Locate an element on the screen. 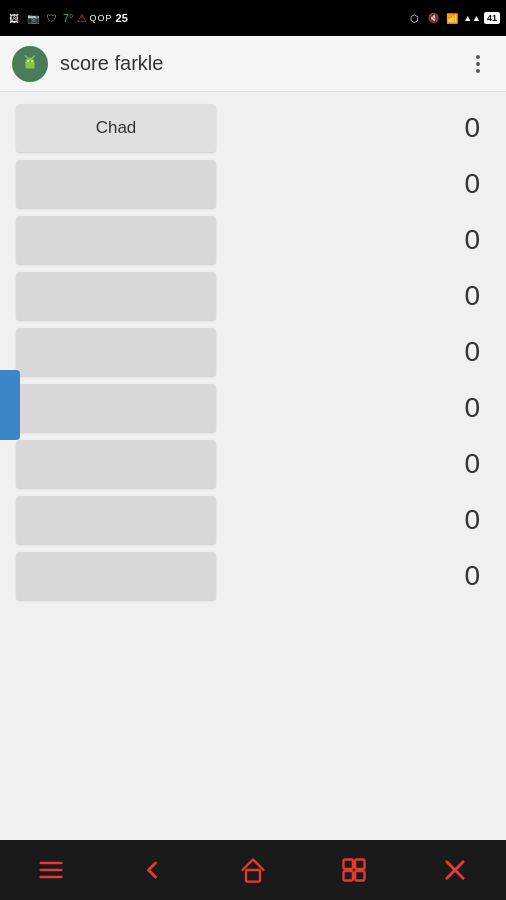  player-score-9: 0 is located at coordinates (460, 576).